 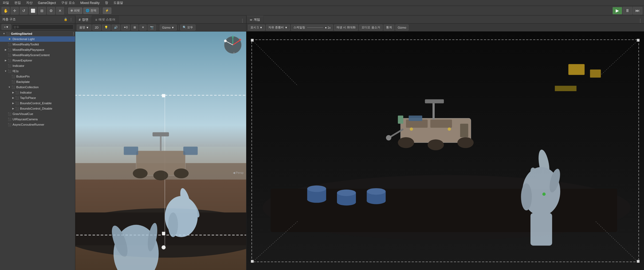 I want to click on hierarchy-item-3: ▶⬛MixedRealityPlayspace, so click(x=37, y=50).